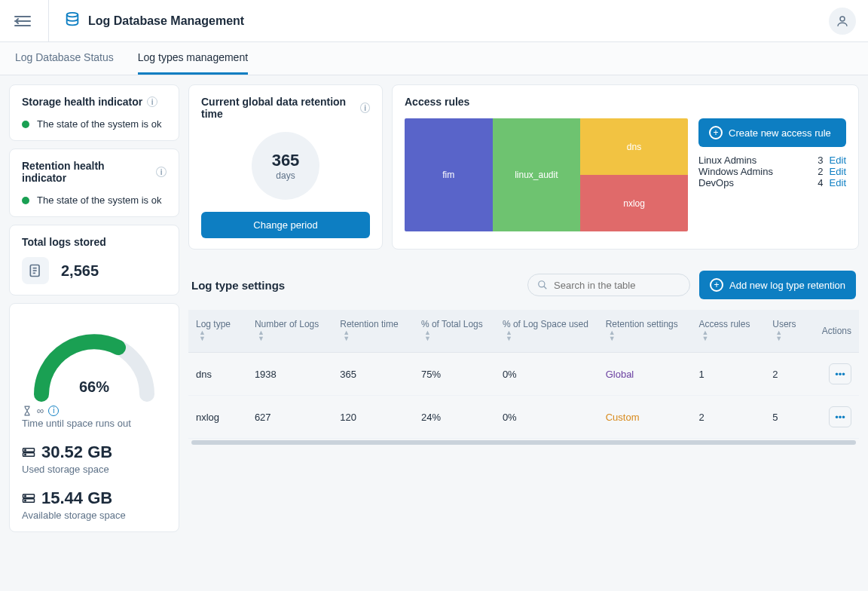 The height and width of the screenshot is (591, 868). Describe the element at coordinates (218, 332) in the screenshot. I see `col-header: Log type ▲▼` at that location.